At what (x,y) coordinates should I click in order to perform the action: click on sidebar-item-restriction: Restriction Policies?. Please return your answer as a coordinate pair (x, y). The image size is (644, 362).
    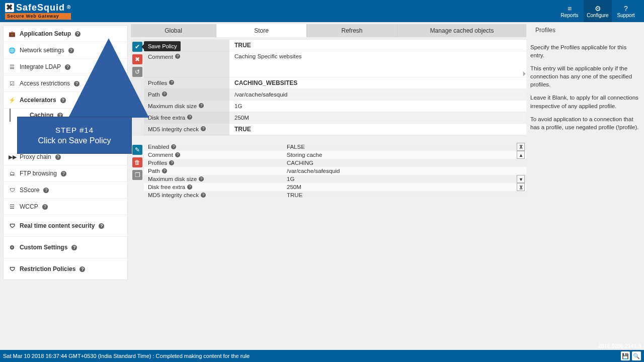
    Looking at the image, I should click on (65, 269).